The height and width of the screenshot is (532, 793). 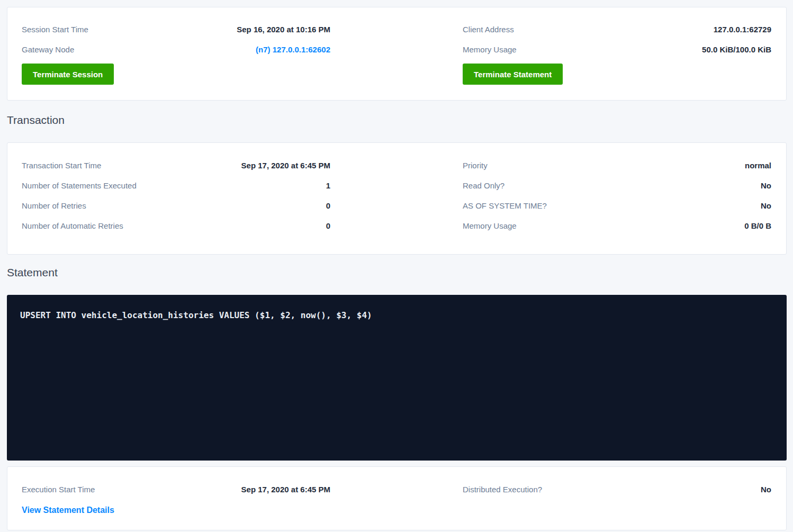 What do you see at coordinates (176, 52) in the screenshot?
I see `session-summary-left-column: Session Start Time Sep 16, 2020 at 10:16…` at bounding box center [176, 52].